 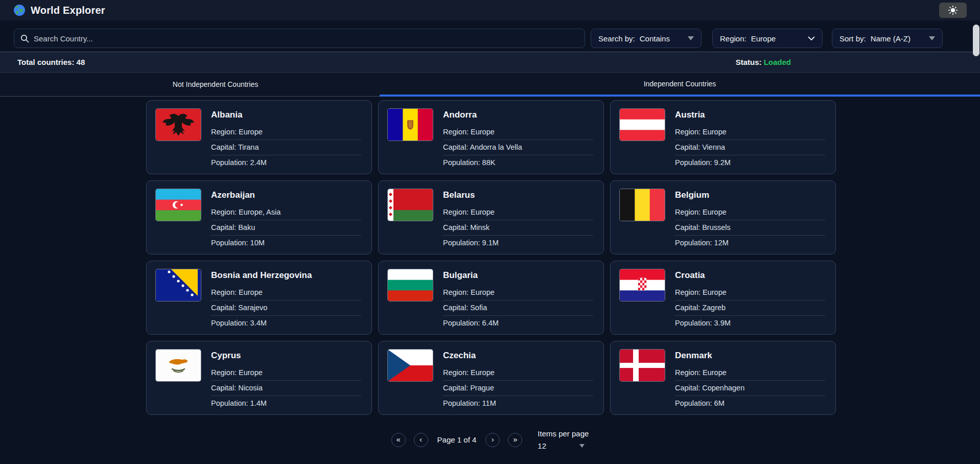 What do you see at coordinates (750, 243) in the screenshot?
I see `country-population: Population: 12M` at bounding box center [750, 243].